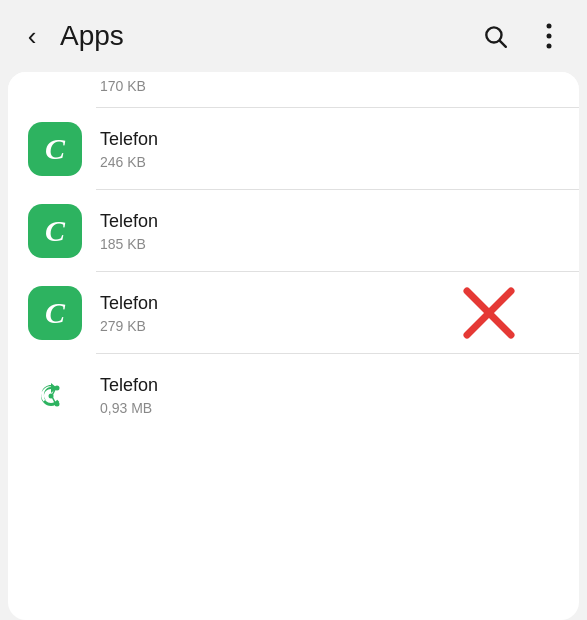 This screenshot has width=587, height=620. I want to click on app-size: 185 KB, so click(330, 244).